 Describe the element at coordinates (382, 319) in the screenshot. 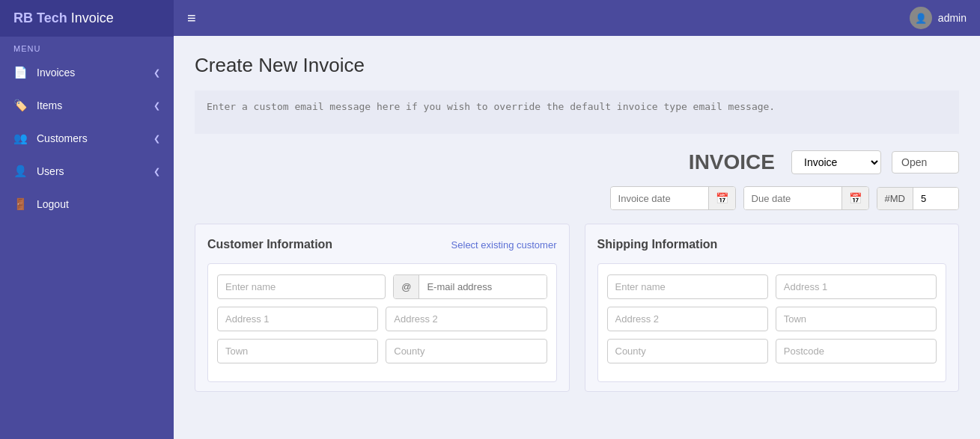

I see `customer-address1-row` at that location.